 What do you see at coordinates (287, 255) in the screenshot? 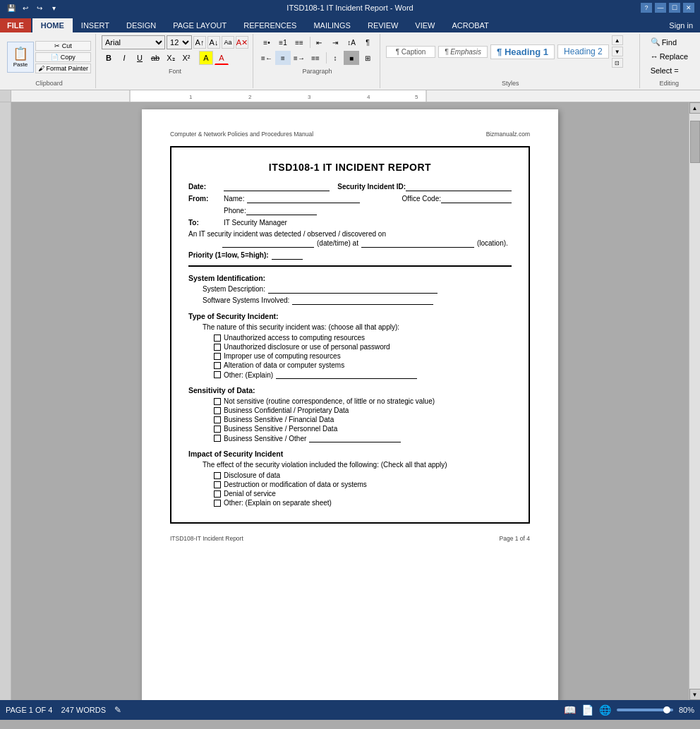
I see `priority-field` at bounding box center [287, 255].